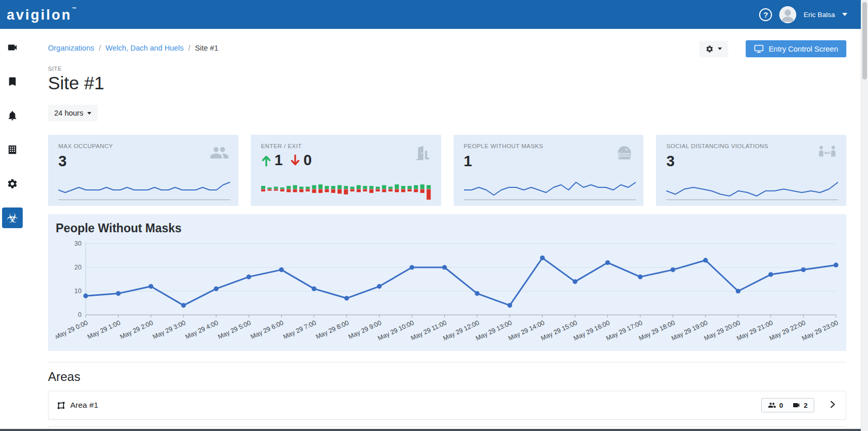  Describe the element at coordinates (295, 161) in the screenshot. I see `arrow-down-icon` at that location.